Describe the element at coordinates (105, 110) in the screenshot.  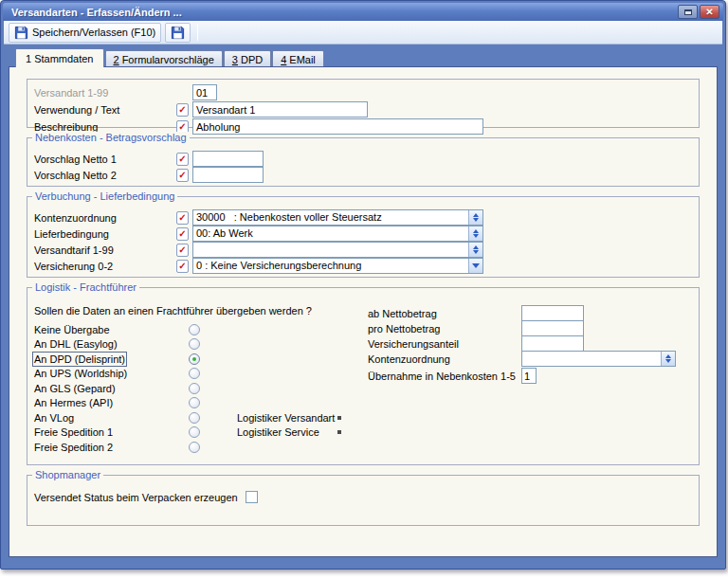
I see `verwendung-label: Verwendung / Text` at that location.